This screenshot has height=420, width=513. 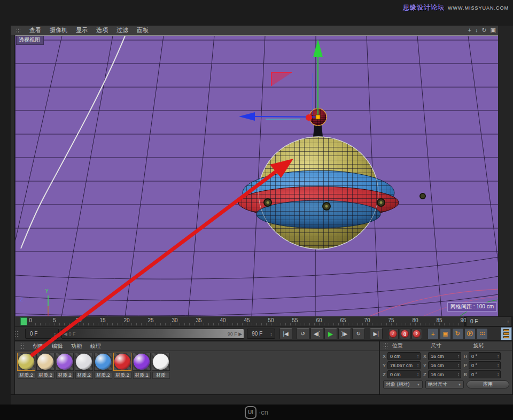 What do you see at coordinates (460, 385) in the screenshot?
I see `chevron-down-icon: ▼` at bounding box center [460, 385].